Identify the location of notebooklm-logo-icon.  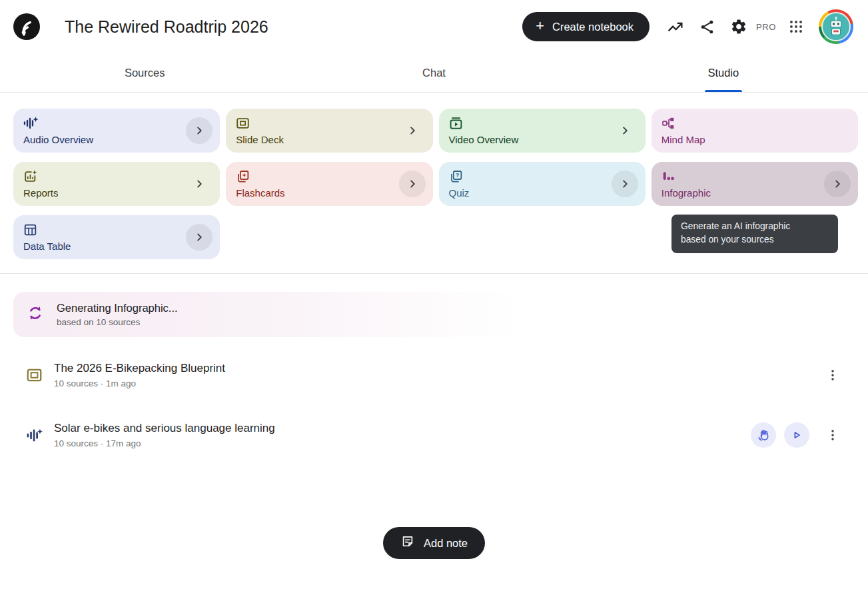
(27, 27).